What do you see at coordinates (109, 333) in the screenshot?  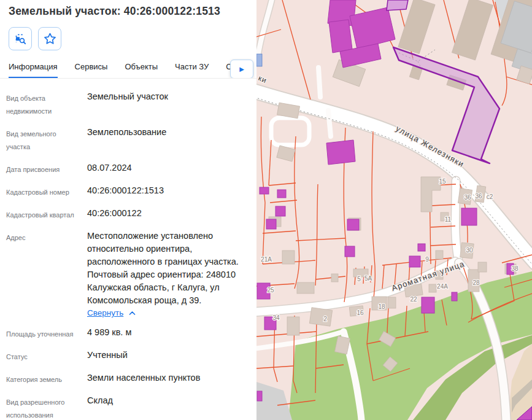 I see `field-value: 4 989 кв. м` at bounding box center [109, 333].